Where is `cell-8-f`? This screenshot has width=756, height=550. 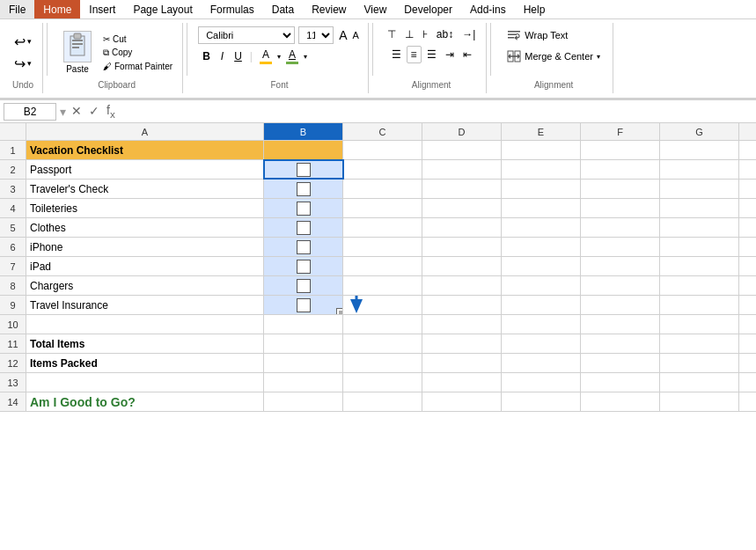
cell-8-f is located at coordinates (620, 285).